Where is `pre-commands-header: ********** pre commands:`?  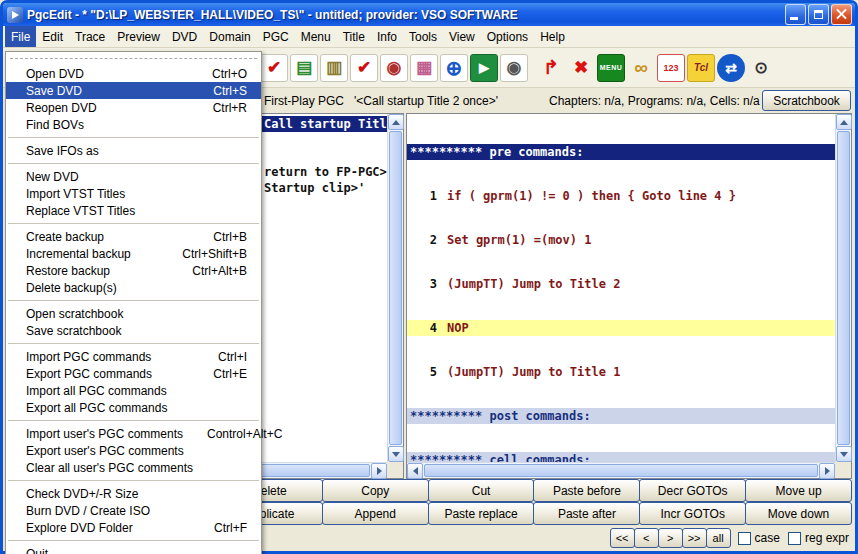 pre-commands-header: ********** pre commands: is located at coordinates (621, 152).